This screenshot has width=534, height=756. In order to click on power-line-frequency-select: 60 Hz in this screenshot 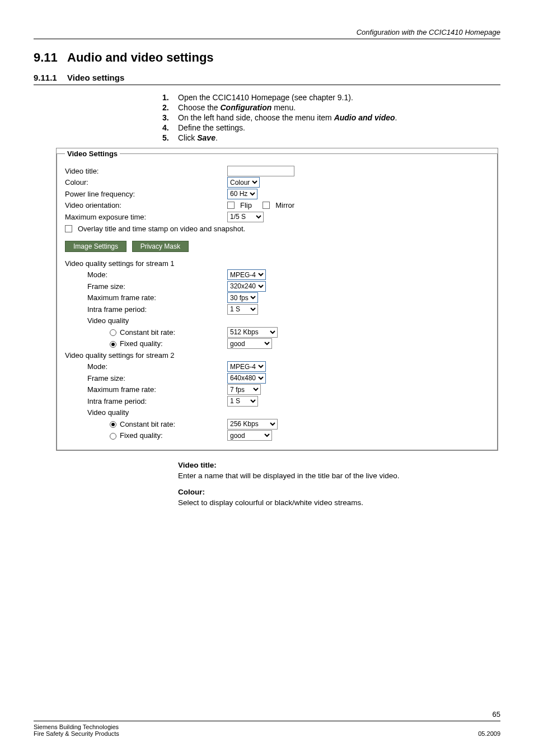, I will do `click(242, 194)`.